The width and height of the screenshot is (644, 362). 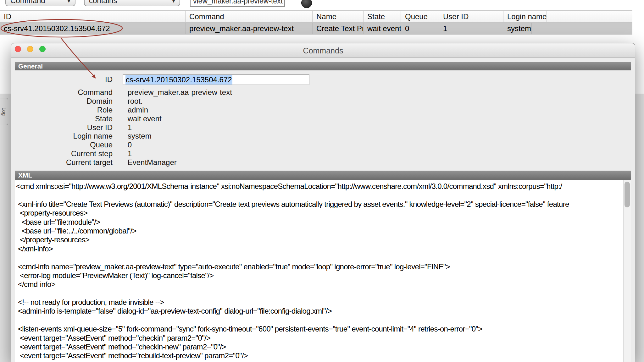 What do you see at coordinates (323, 119) in the screenshot?
I see `field-row: State wait event` at bounding box center [323, 119].